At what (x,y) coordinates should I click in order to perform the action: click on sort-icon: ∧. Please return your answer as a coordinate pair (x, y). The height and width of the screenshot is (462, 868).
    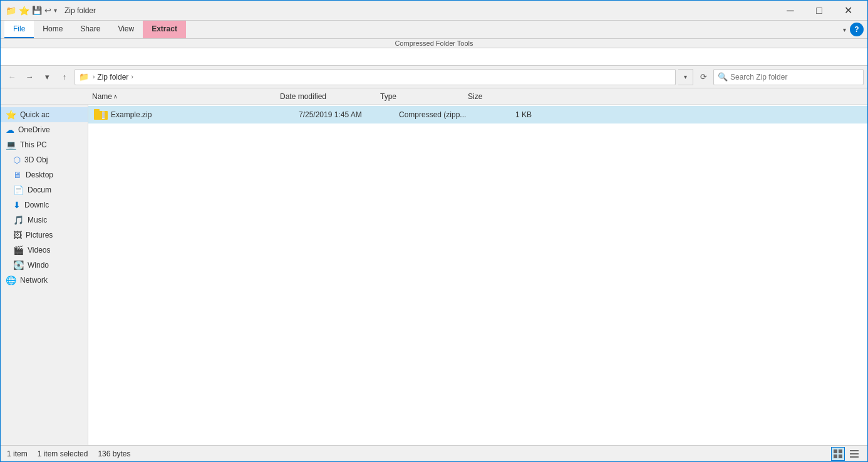
    Looking at the image, I should click on (115, 97).